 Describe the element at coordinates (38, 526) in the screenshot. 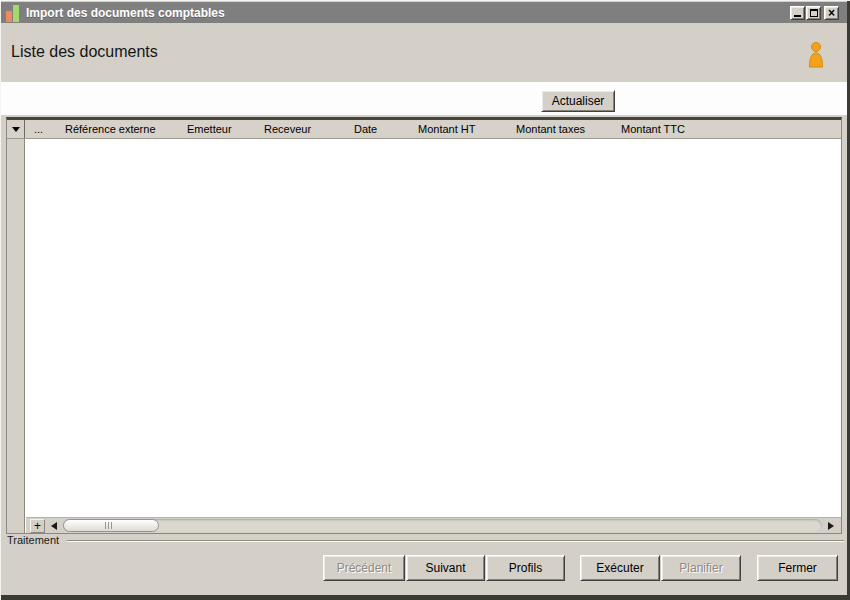

I see `add-row-button: +` at that location.